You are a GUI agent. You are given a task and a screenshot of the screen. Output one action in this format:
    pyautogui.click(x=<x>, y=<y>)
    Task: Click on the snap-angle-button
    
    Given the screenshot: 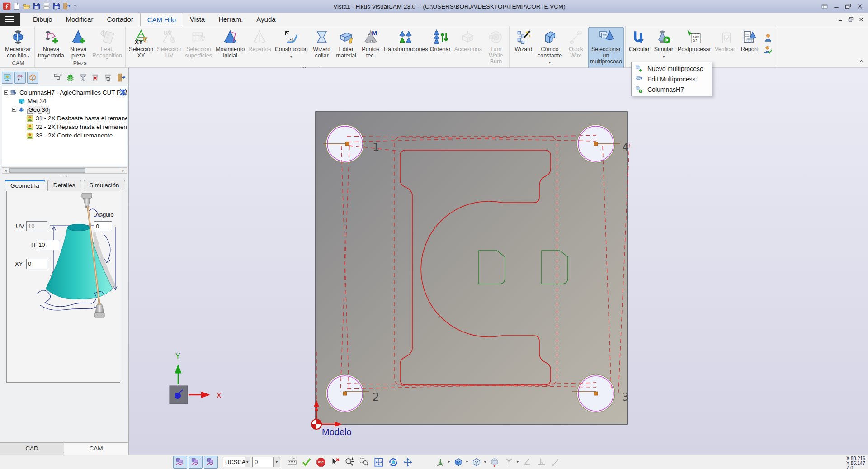 What is the action you would take?
    pyautogui.click(x=527, y=462)
    